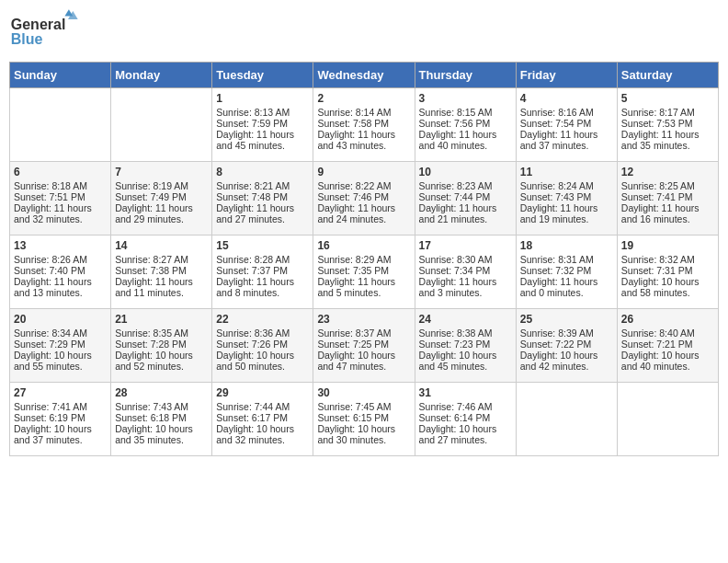  Describe the element at coordinates (162, 125) in the screenshot. I see `calendar-cell` at that location.